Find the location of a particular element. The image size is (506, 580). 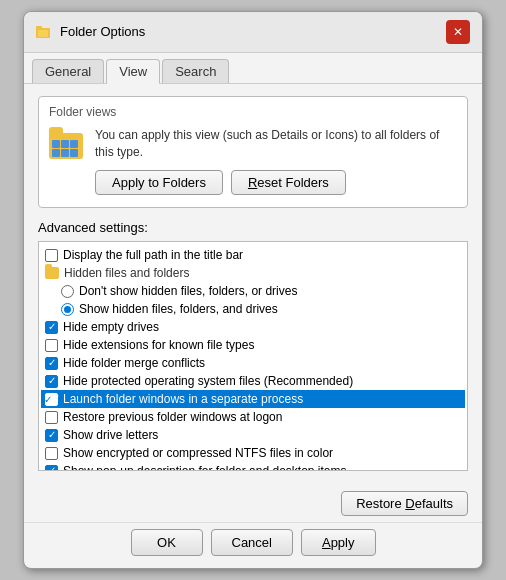

bottom-area: Restore Defaults is located at coordinates (253, 502).